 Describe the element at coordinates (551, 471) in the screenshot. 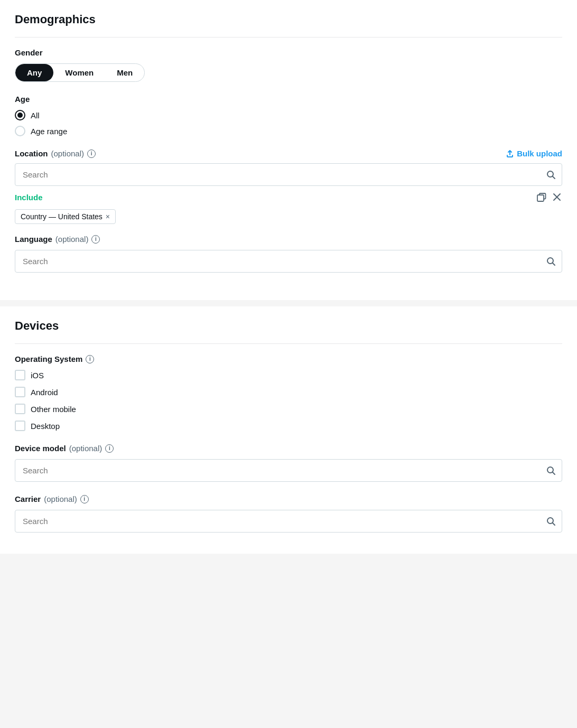

I see `device-model-search-icon` at that location.